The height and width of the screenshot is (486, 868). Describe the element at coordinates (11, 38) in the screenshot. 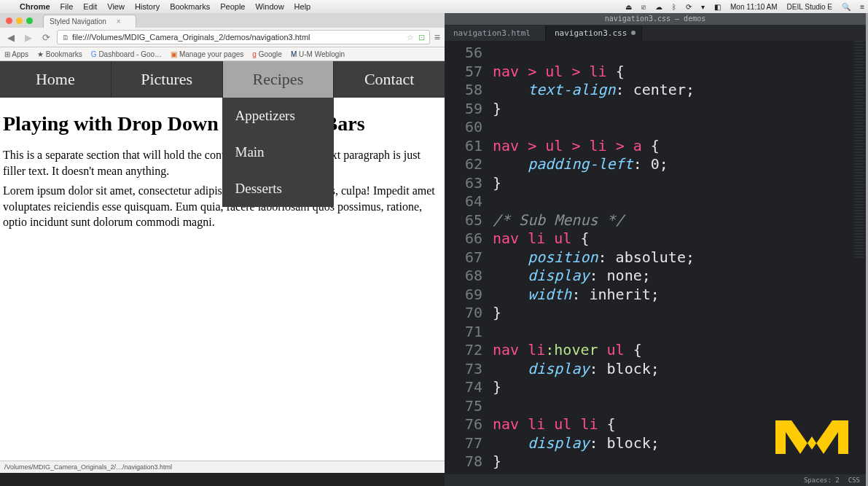

I see `back-button: ◀` at that location.